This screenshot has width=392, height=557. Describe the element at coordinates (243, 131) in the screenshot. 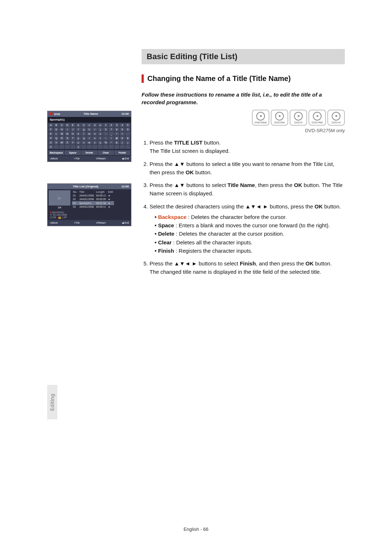

I see `model-note: DVD-SR275M only` at that location.